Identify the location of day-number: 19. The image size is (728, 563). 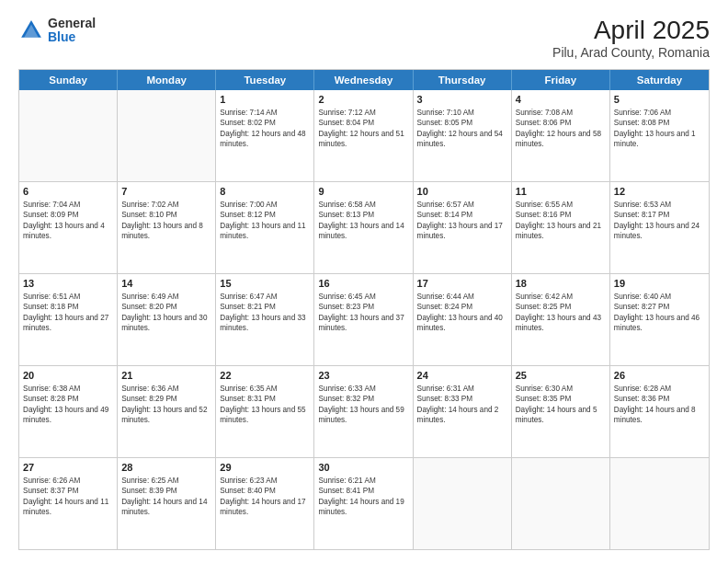
(660, 283).